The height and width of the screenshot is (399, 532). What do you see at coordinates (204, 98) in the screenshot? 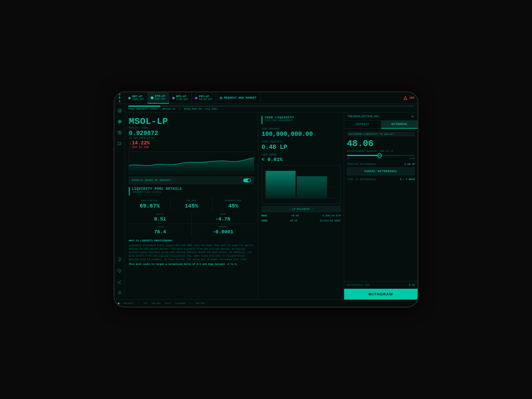
I see `tab-psy-lp: PSY-LP 63.5% APY` at bounding box center [204, 98].